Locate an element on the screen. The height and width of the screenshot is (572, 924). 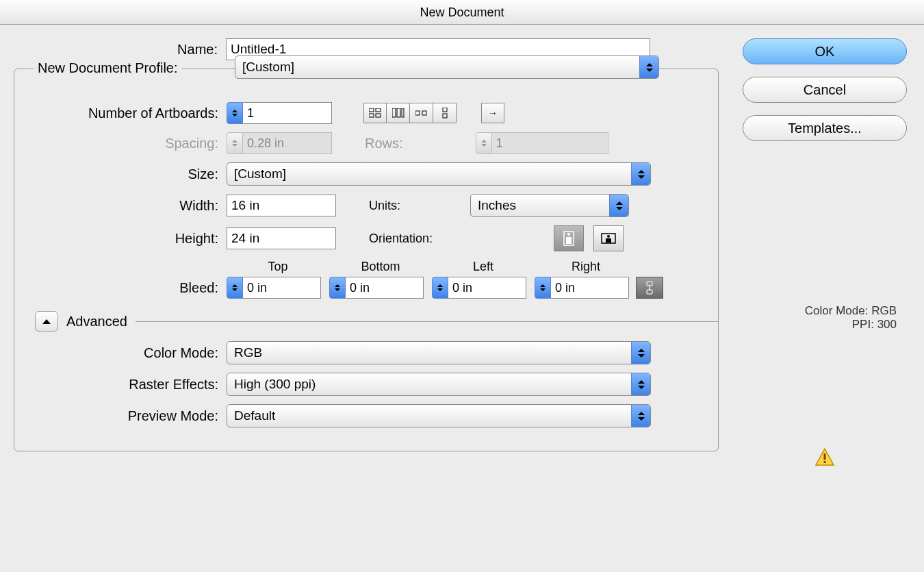
spacing-label: Spacing: is located at coordinates (120, 144).